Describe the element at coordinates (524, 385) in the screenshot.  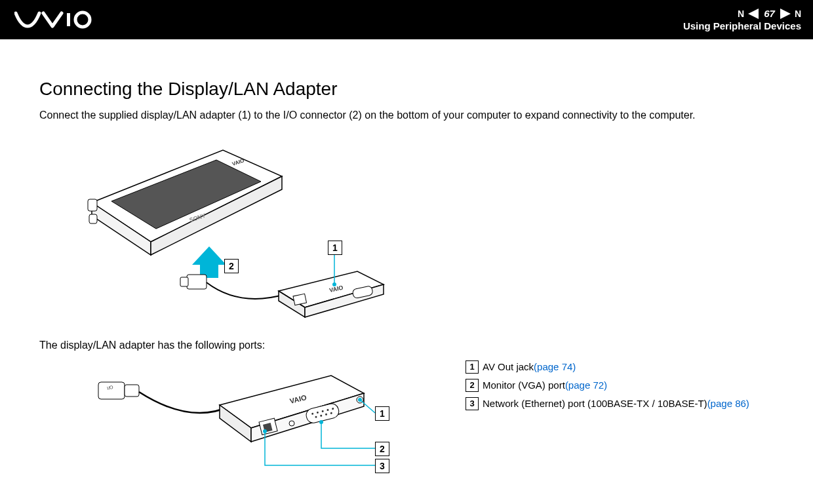
I see `port-label-2: Monitor (VGA) port` at that location.